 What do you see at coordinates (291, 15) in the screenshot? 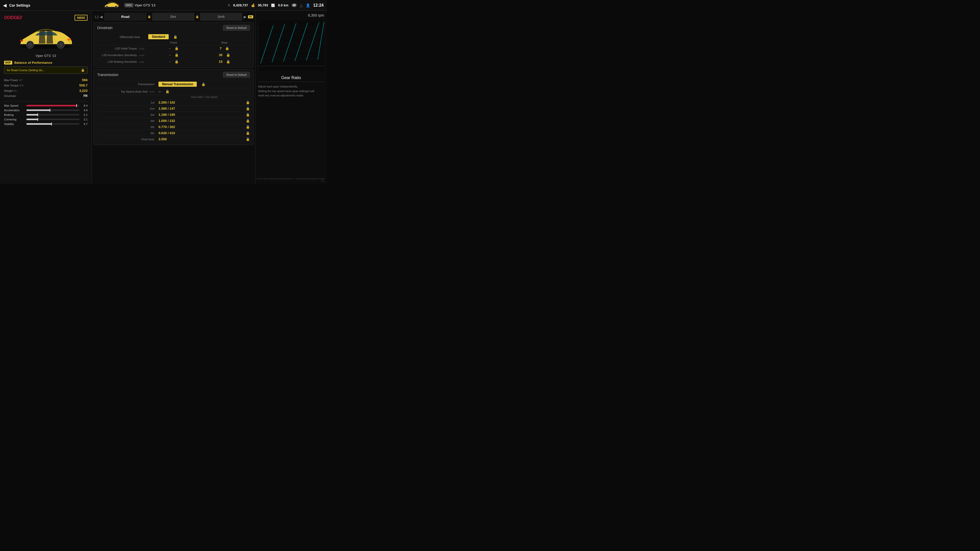
I see `rpm-display: 6,300 rpm` at bounding box center [291, 15].